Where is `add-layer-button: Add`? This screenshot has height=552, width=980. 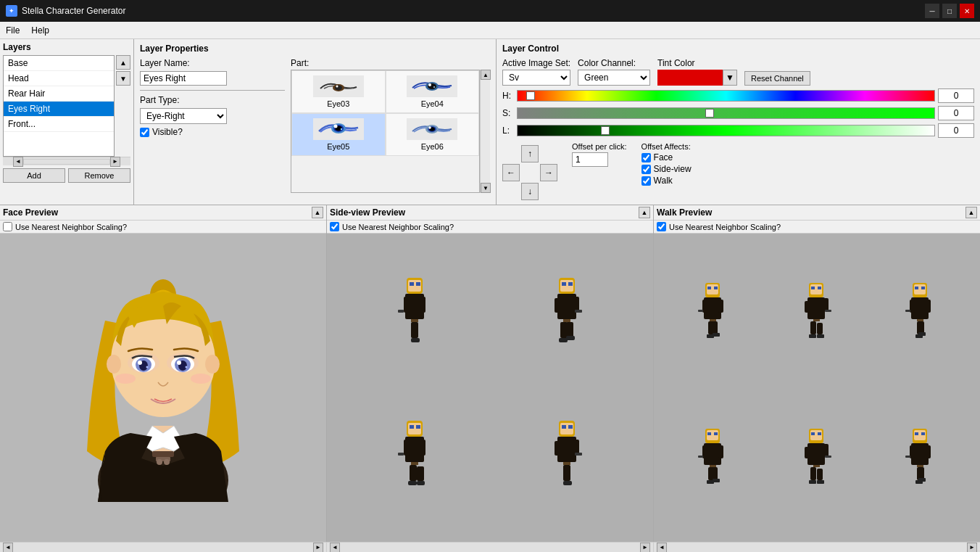
add-layer-button: Add is located at coordinates (34, 176).